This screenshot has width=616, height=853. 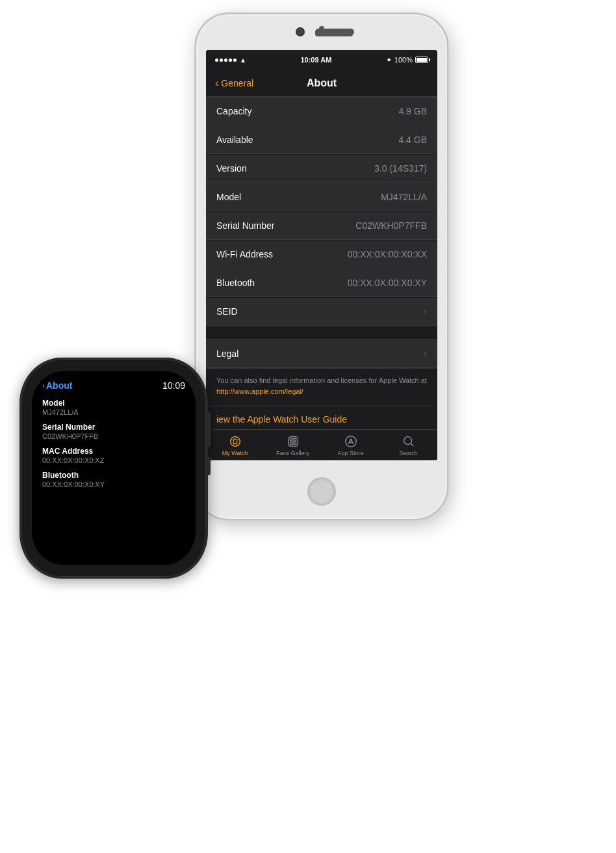 What do you see at coordinates (322, 83) in the screenshot?
I see `nav-bar: ‹ General About` at bounding box center [322, 83].